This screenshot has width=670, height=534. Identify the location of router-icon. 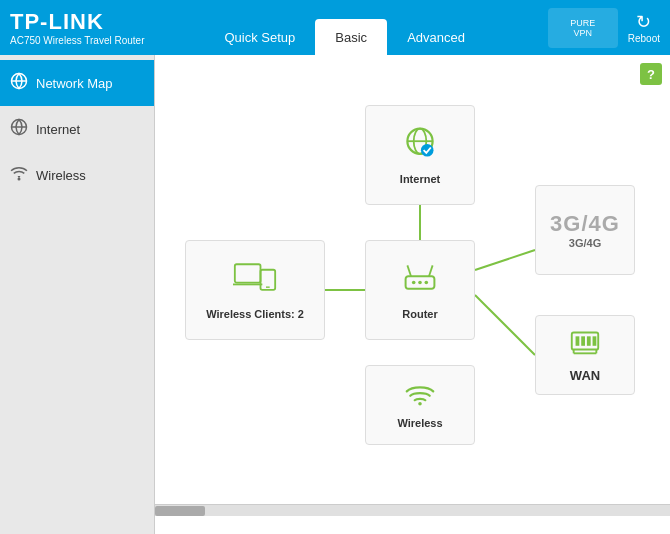
(420, 282).